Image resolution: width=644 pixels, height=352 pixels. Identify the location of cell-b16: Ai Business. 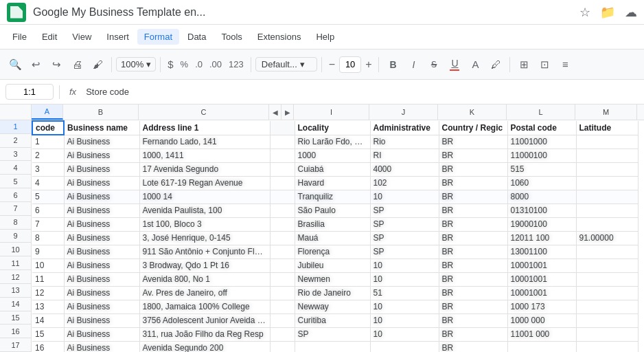
(102, 334).